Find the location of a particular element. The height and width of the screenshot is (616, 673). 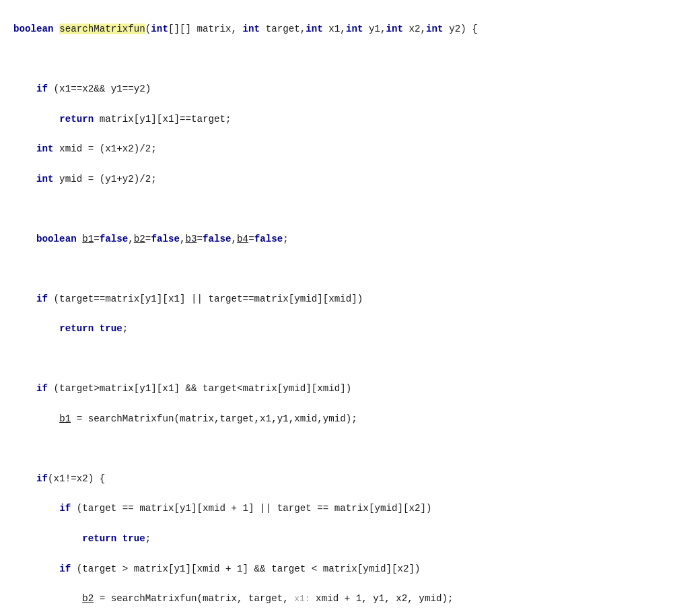

line-10: if (target==matrix[y1][x1] || target==ma… is located at coordinates (336, 299).